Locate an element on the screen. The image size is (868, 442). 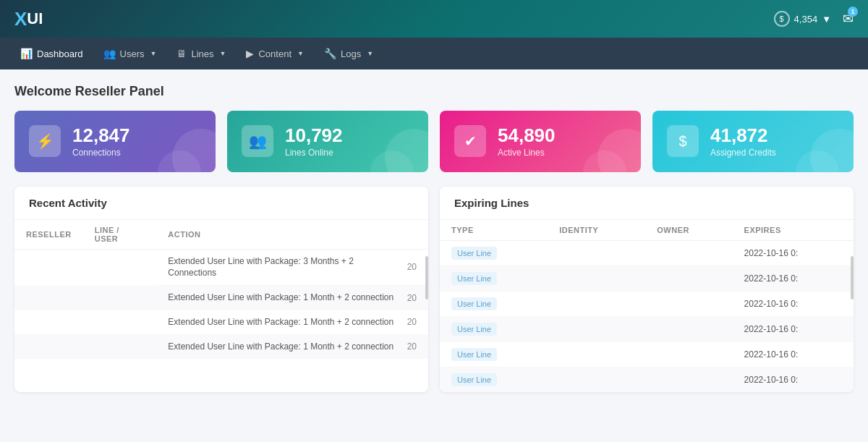
stat-card-connections: ⚡ 12,847 Connections is located at coordinates (115, 142).